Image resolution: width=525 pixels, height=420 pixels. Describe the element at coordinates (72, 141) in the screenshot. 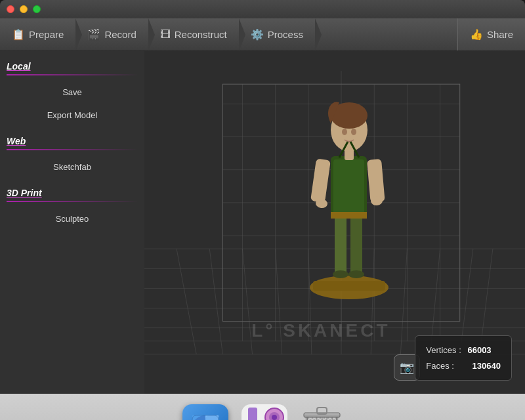

I see `web-section-title: Web` at that location.